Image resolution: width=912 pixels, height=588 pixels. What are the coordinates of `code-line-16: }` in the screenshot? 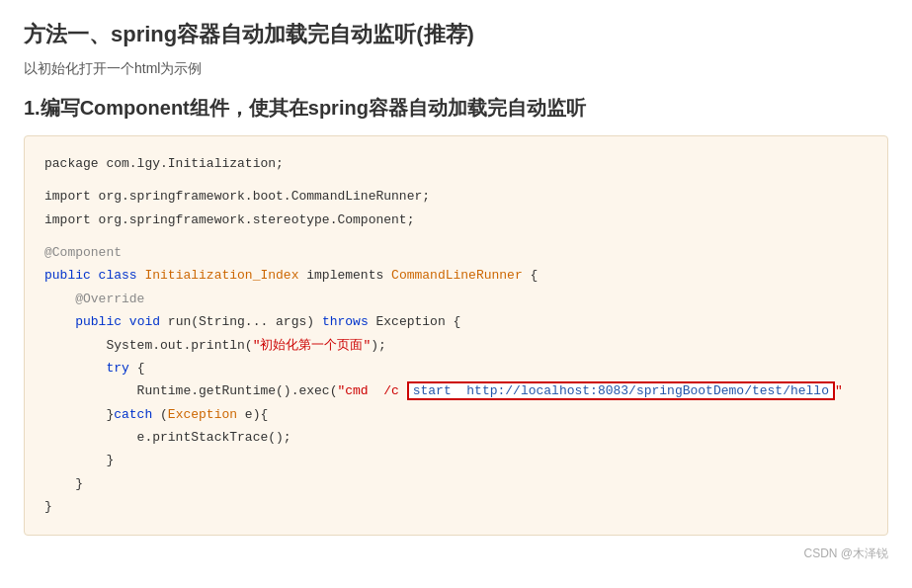 It's located at (456, 484).